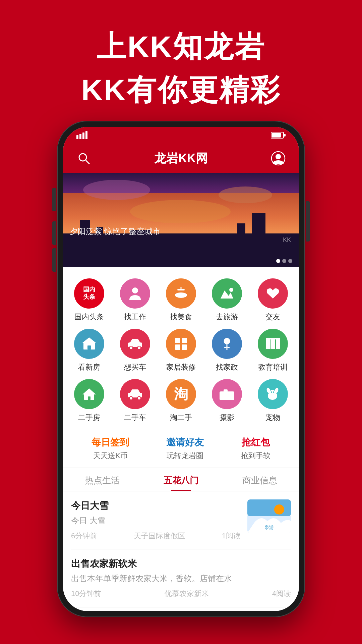  I want to click on category-label-8: 找家政, so click(227, 367).